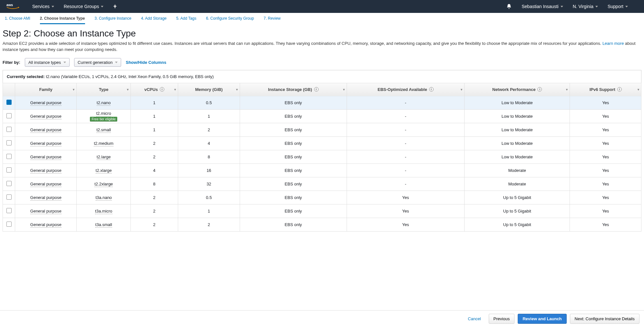  I want to click on filter-label: Filter by:, so click(12, 63).